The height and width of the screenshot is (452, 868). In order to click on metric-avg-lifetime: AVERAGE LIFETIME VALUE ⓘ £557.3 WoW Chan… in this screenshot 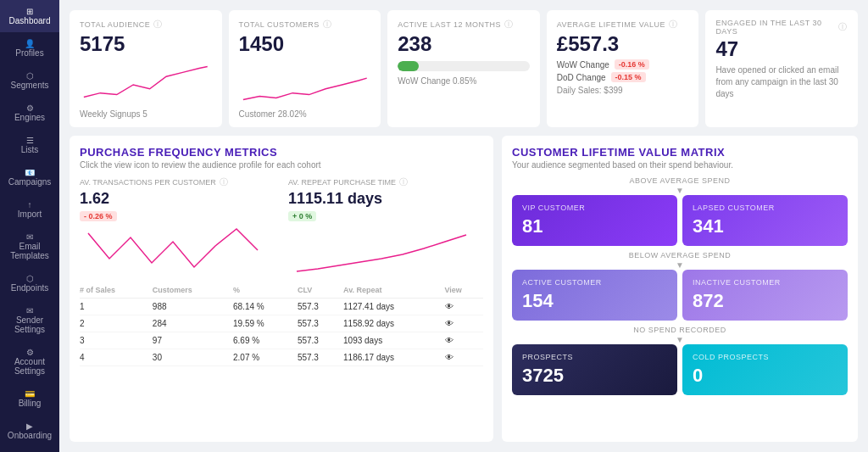, I will do `click(623, 69)`.